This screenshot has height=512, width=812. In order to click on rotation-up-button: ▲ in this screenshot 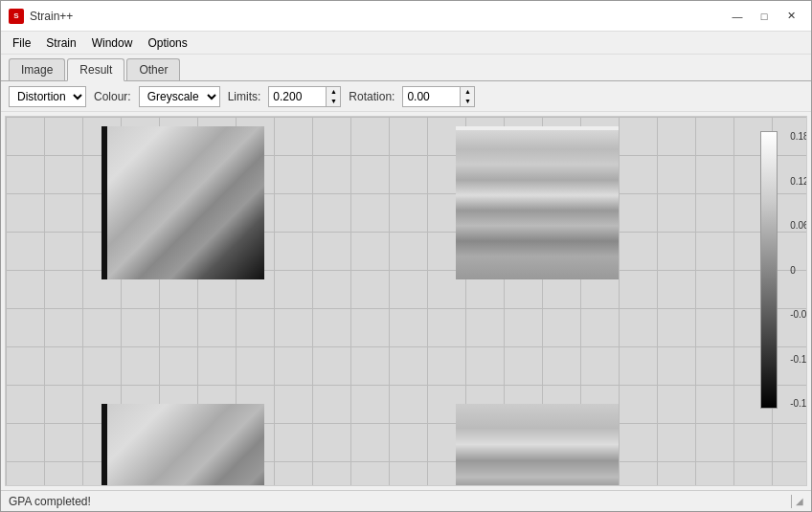, I will do `click(467, 92)`.